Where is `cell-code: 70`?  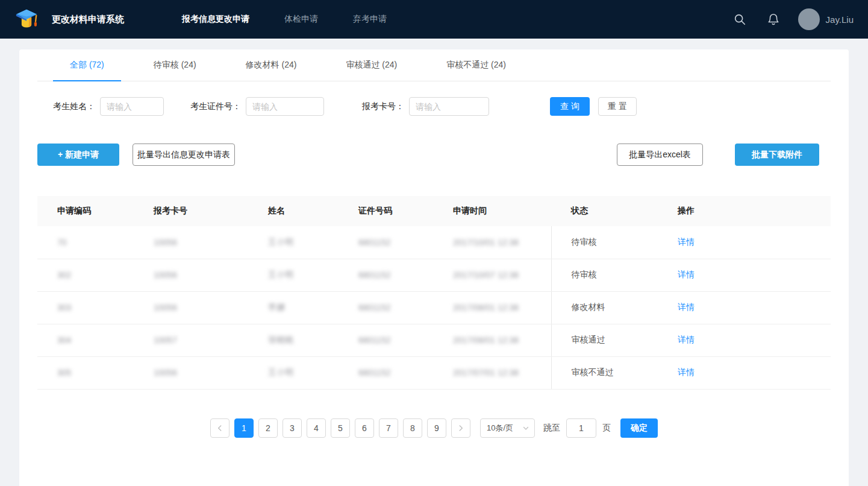
cell-code: 70 is located at coordinates (86, 242).